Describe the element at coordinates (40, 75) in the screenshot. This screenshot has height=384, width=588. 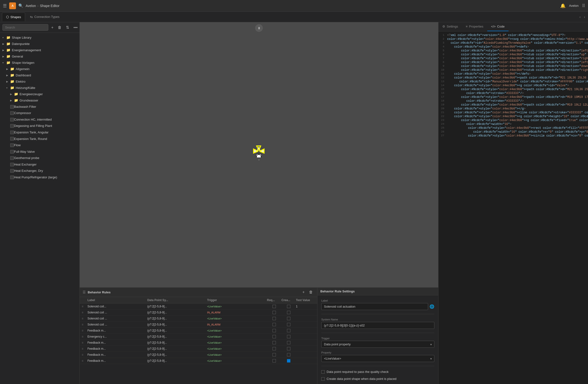
I see `sidebar-item: ▶📁Dashboard` at that location.